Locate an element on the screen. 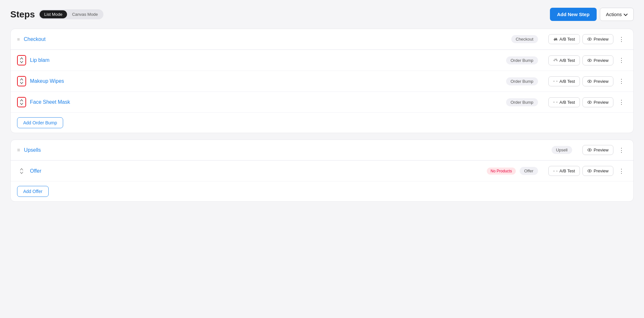 This screenshot has height=318, width=644. preview-button-0: Preview is located at coordinates (598, 61).